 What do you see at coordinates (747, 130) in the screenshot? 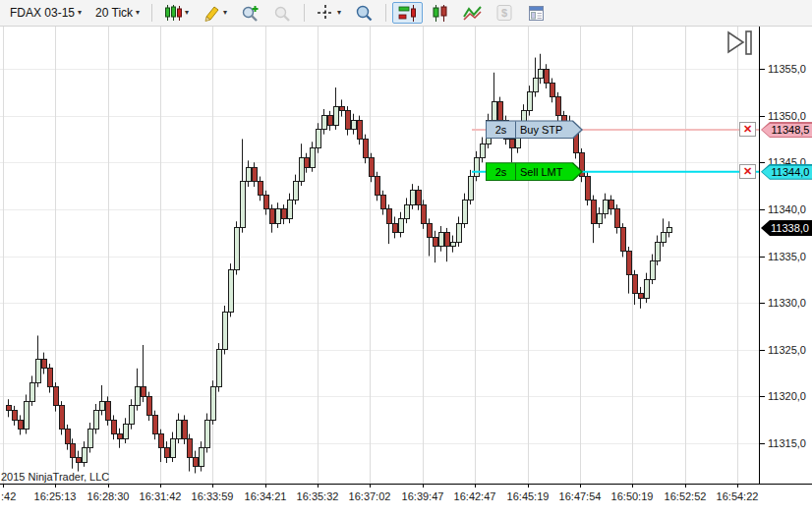
I see `buy-stop-order-cancel-button: ✕` at bounding box center [747, 130].